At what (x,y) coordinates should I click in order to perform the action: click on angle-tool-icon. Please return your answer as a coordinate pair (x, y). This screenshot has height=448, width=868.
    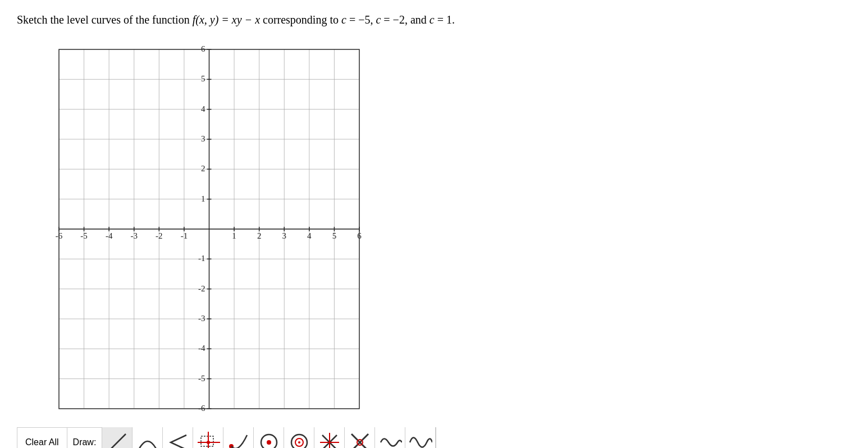
    Looking at the image, I should click on (178, 439).